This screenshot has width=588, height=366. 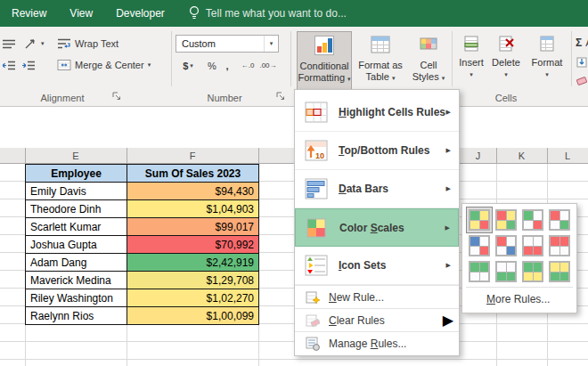 What do you see at coordinates (9, 66) in the screenshot?
I see `decrease-indent-icon` at bounding box center [9, 66].